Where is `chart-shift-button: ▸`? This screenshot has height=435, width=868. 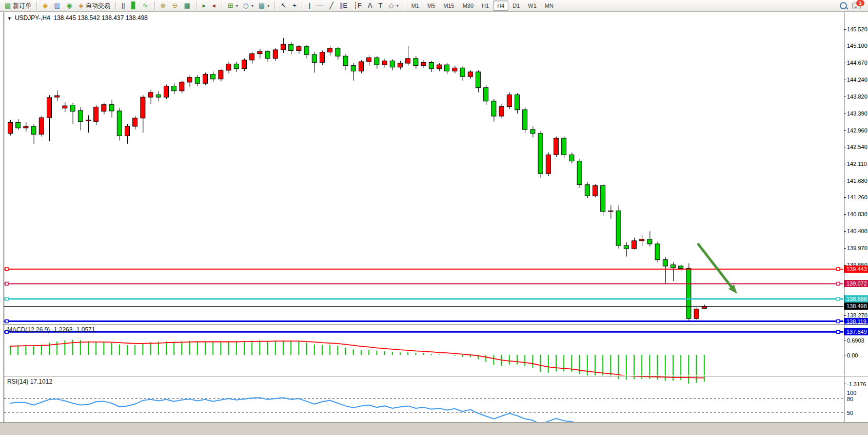 chart-shift-button: ▸ is located at coordinates (205, 6).